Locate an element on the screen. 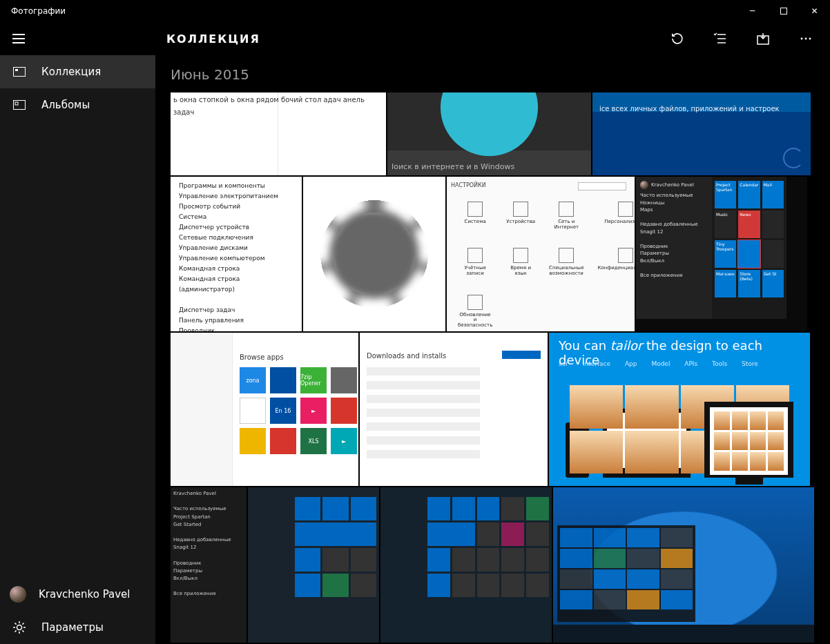 Image resolution: width=830 pixels, height=644 pixels. sidebar-item-label: Альбомы is located at coordinates (66, 105).